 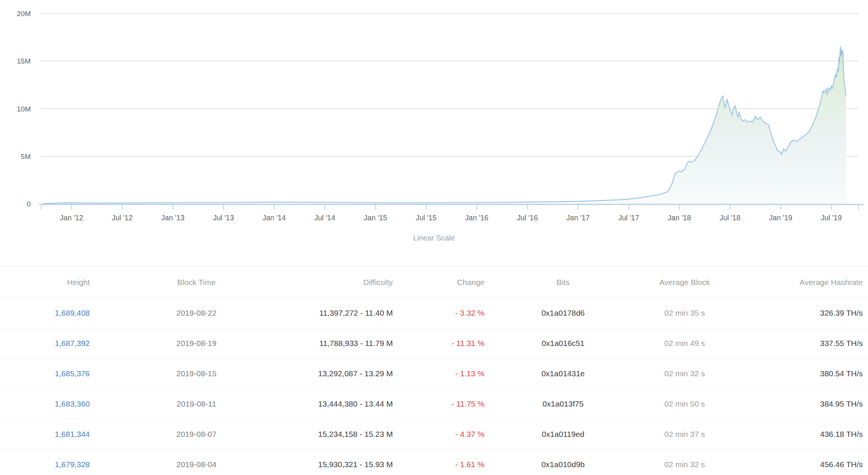 What do you see at coordinates (196, 374) in the screenshot?
I see `block-time-cell: 2019-08-15` at bounding box center [196, 374].